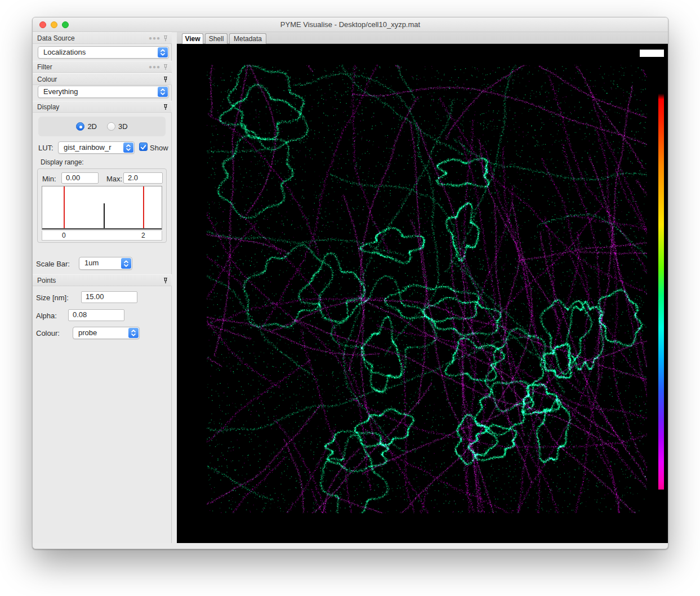  I want to click on tick-label-0: 0, so click(64, 235).